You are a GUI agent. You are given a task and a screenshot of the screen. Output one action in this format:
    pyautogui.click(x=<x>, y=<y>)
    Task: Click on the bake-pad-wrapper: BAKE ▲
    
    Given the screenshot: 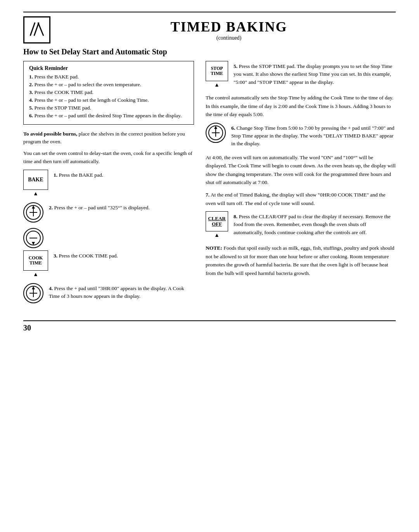 What is the action you would take?
    pyautogui.click(x=36, y=183)
    